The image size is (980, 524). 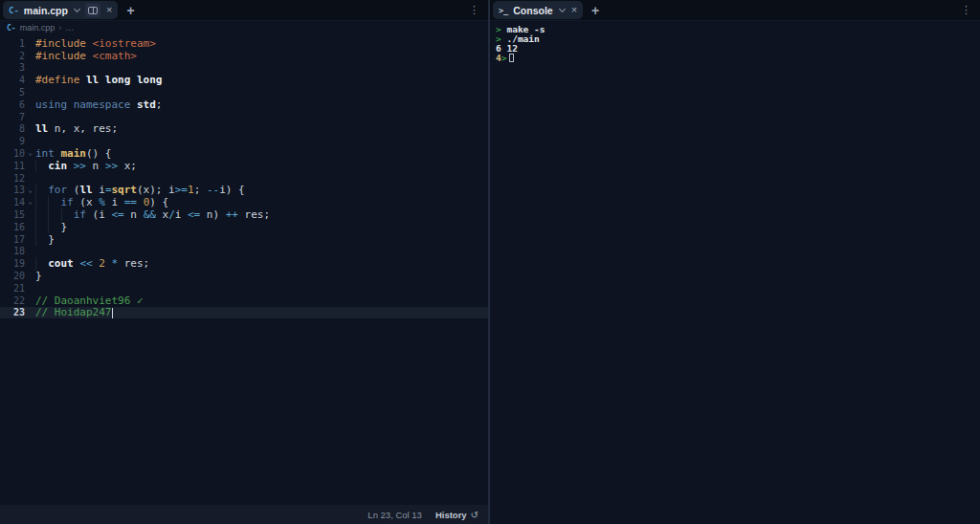 What do you see at coordinates (90, 300) in the screenshot?
I see `code-text: // Daoanhviet96 ✓` at bounding box center [90, 300].